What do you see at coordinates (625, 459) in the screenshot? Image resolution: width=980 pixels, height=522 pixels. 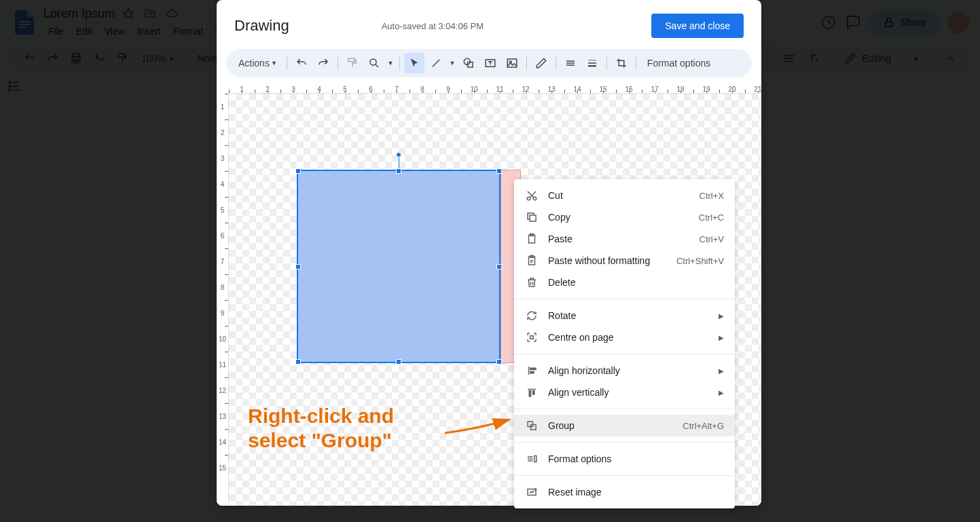 I see `ctx-format-options: Format options` at bounding box center [625, 459].